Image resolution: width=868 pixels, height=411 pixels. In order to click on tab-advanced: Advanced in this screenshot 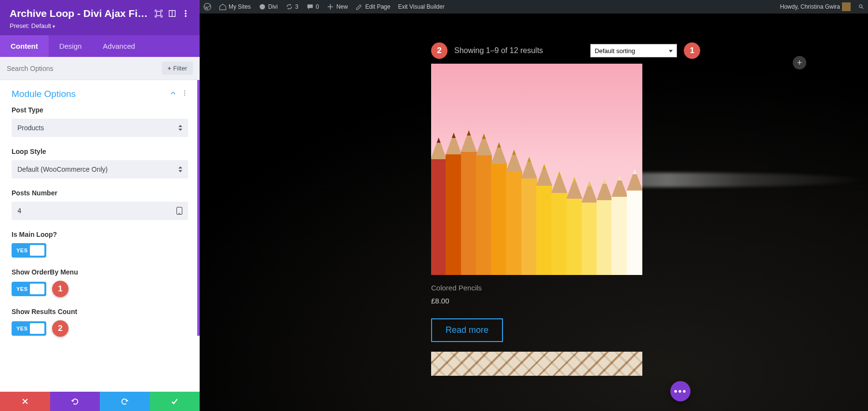, I will do `click(119, 46)`.